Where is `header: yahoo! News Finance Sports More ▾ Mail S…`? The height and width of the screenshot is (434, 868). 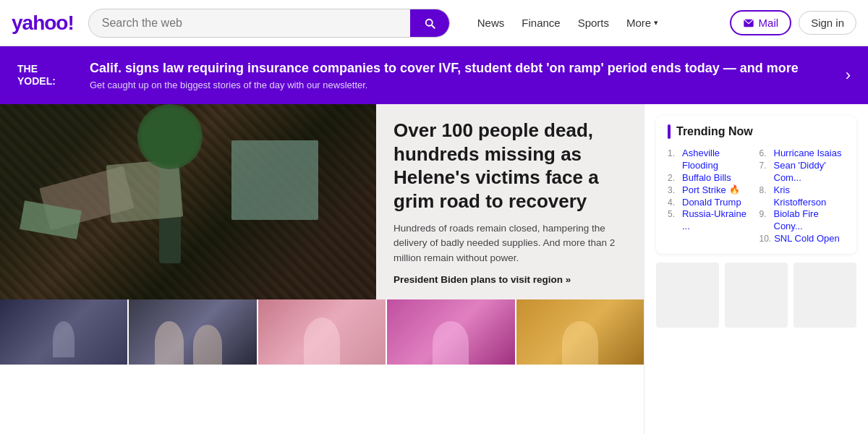 header: yahoo! News Finance Sports More ▾ Mail S… is located at coordinates (434, 23).